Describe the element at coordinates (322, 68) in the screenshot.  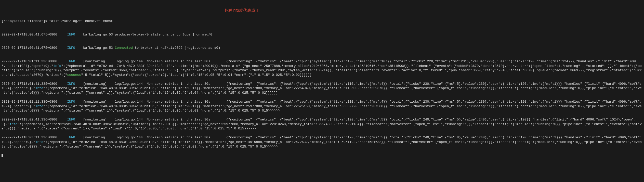
I see `log-line: 2020-09-17T18:01:11.336+0800 INFO [monit…` at that location.